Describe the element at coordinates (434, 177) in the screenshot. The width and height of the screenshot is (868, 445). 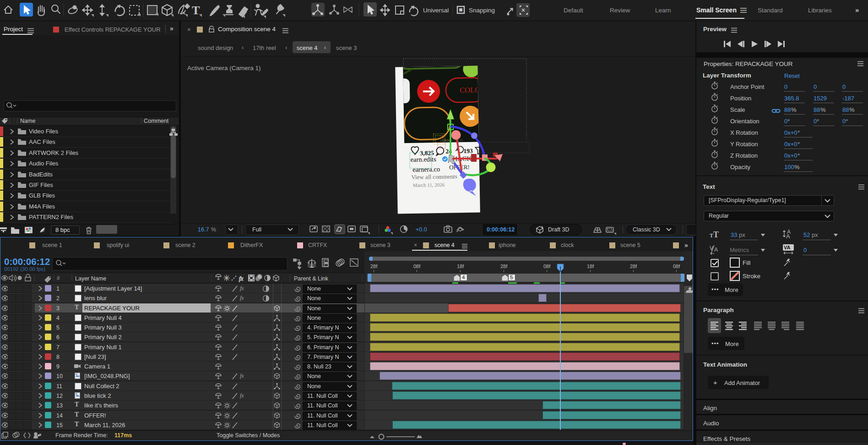
I see `svg-text: View all comments` at that location.